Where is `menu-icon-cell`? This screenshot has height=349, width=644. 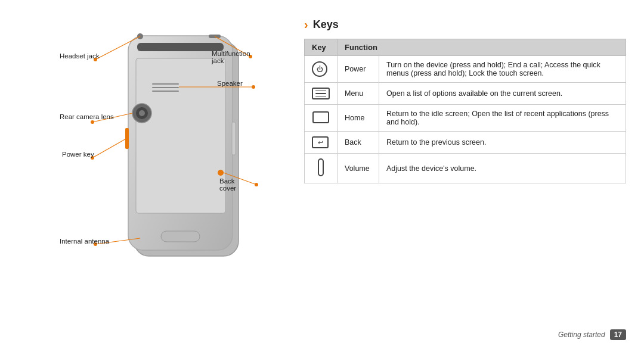 menu-icon-cell is located at coordinates (321, 94).